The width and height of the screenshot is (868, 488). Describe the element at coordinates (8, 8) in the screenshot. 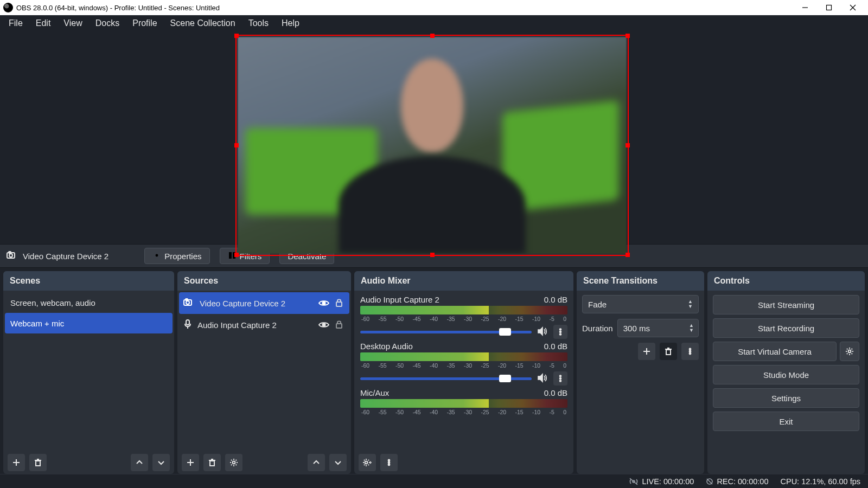

I see `obs-logo-icon` at that location.